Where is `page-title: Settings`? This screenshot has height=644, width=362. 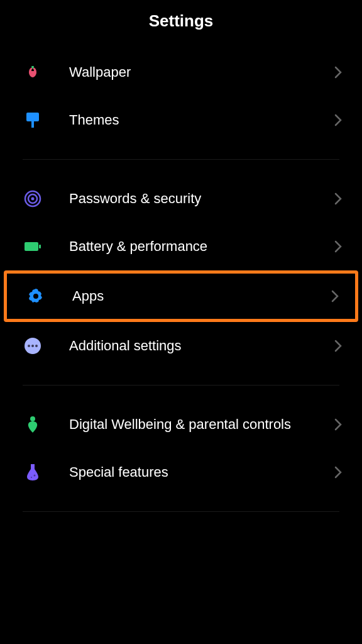 page-title: Settings is located at coordinates (181, 21).